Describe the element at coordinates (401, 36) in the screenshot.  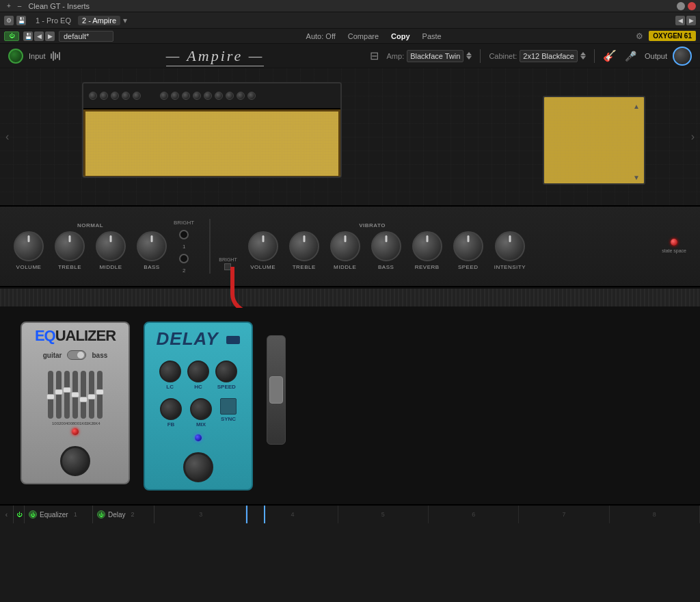
I see `copy-btn: Copy` at that location.